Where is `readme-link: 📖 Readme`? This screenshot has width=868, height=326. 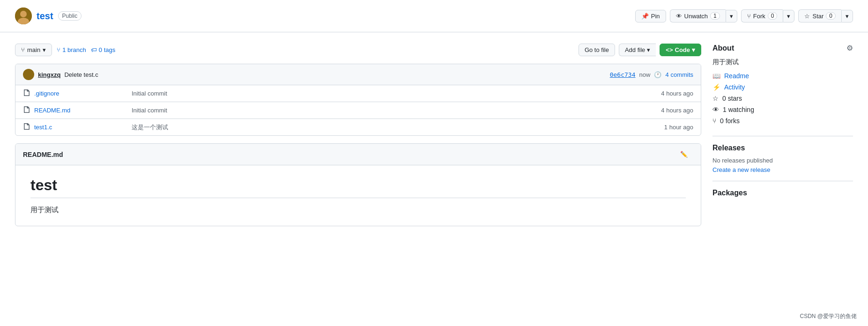 readme-link: 📖 Readme is located at coordinates (783, 76).